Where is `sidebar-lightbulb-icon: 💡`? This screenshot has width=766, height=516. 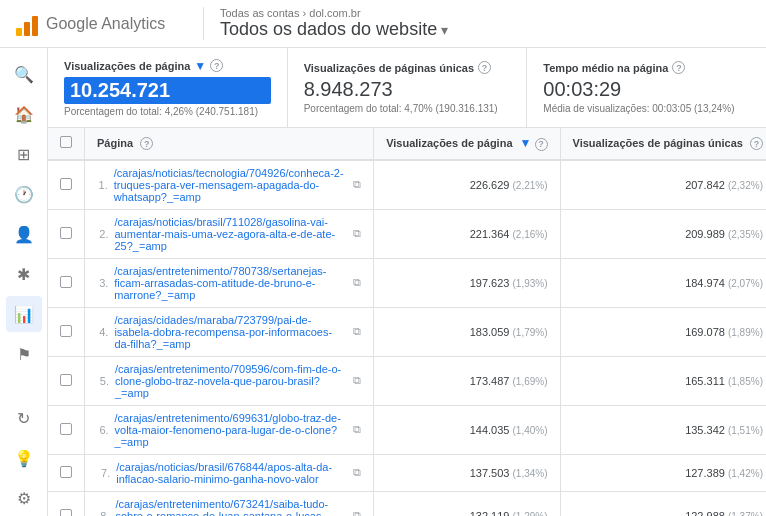
sidebar-lightbulb-icon: 💡 is located at coordinates (24, 458).